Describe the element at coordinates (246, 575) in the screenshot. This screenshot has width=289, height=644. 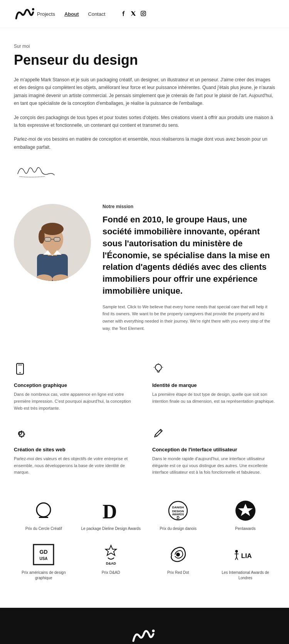
I see `award-lia-name: Les International Awards de Londres` at that location.